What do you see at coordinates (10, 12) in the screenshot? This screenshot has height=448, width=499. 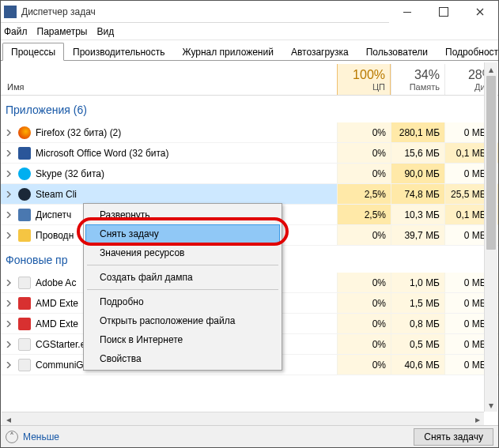 I see `app-icon` at bounding box center [10, 12].